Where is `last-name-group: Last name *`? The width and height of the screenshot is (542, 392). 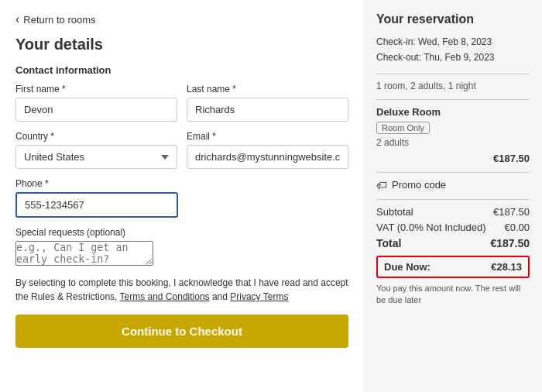
last-name-group: Last name * is located at coordinates (268, 102).